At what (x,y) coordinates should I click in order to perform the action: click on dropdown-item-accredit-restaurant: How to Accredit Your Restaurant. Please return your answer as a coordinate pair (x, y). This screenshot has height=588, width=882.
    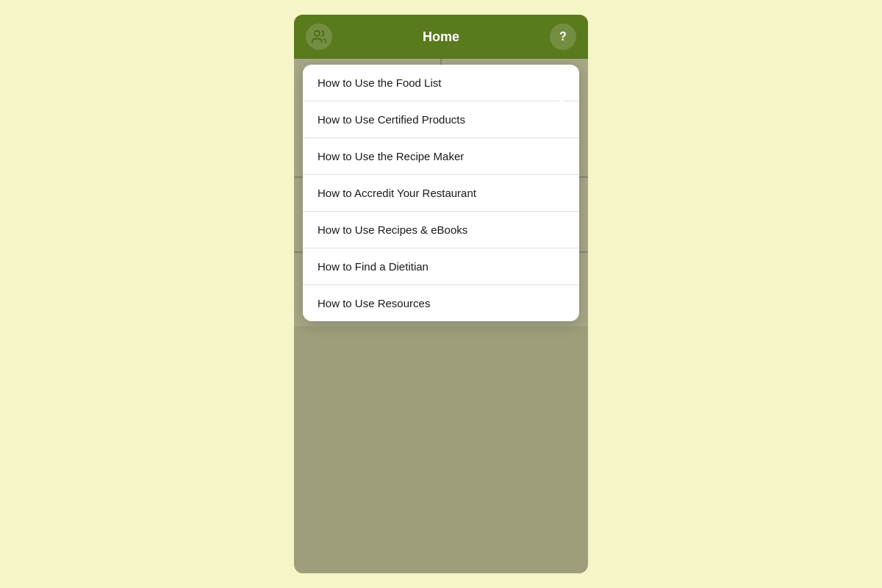
    Looking at the image, I should click on (441, 193).